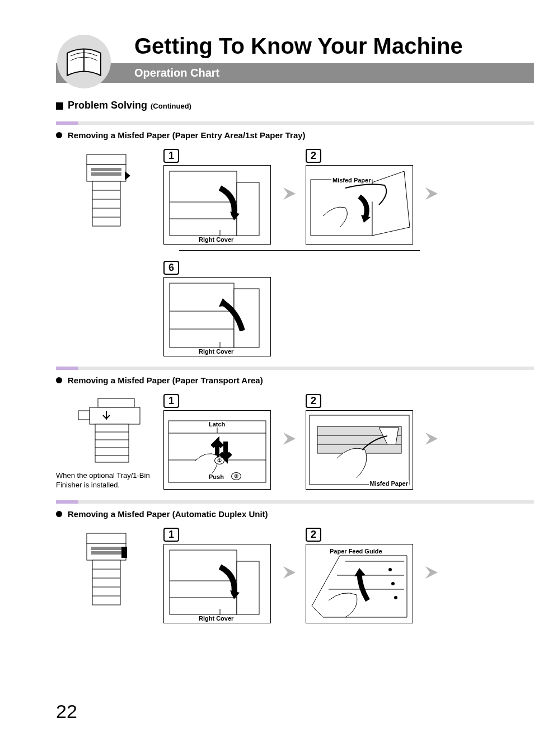 The image size is (534, 756). What do you see at coordinates (281, 442) in the screenshot?
I see `step-row: When the optional Tray/1-Bin Finisher is…` at bounding box center [281, 442].